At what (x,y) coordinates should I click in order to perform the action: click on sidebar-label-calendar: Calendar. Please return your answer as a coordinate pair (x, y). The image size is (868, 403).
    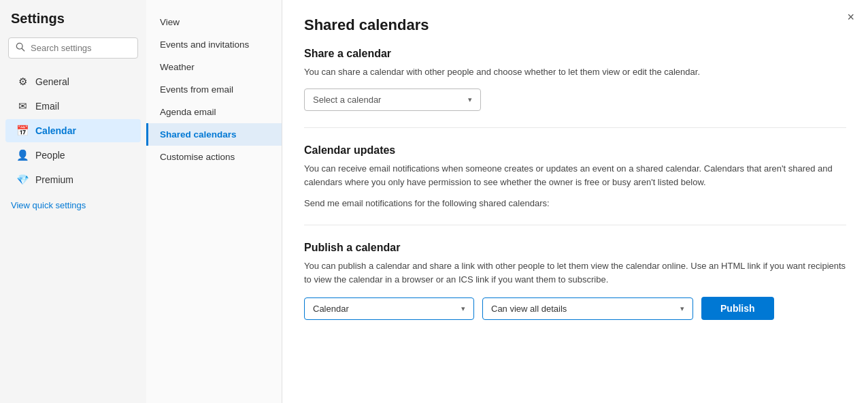
    Looking at the image, I should click on (56, 131).